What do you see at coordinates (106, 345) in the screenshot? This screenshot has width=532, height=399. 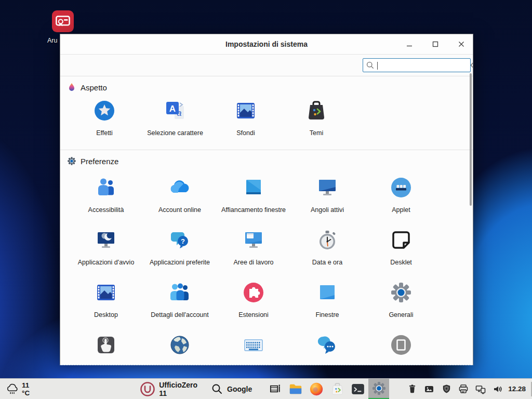 I see `gestures-icon` at bounding box center [106, 345].